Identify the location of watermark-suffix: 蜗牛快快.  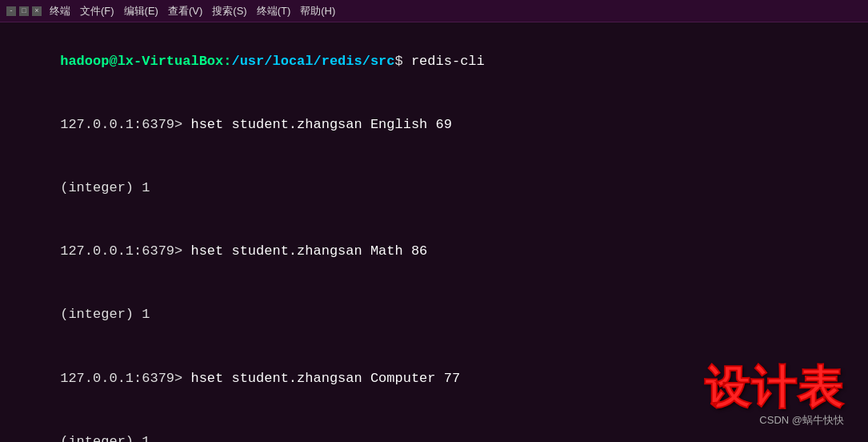
(823, 420).